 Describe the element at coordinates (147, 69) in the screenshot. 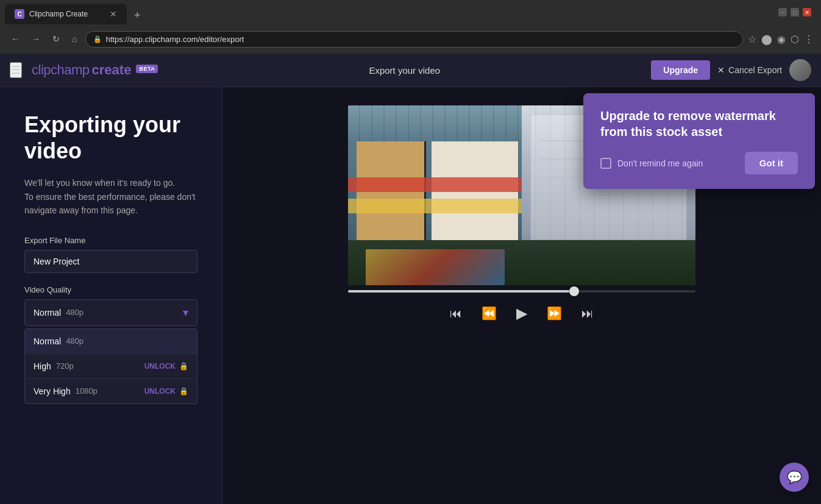

I see `beta-badge: BETA` at that location.